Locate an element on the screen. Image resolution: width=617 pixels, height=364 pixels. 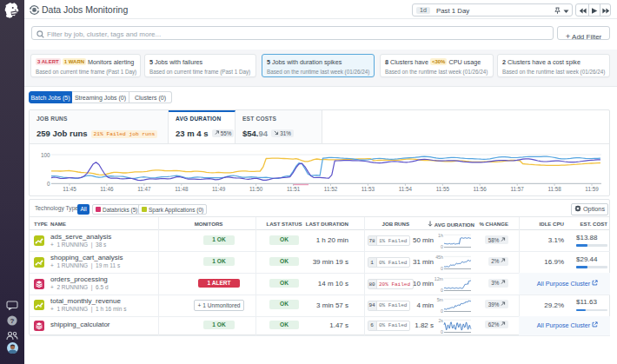
svg-text: 11:57 is located at coordinates (518, 189).